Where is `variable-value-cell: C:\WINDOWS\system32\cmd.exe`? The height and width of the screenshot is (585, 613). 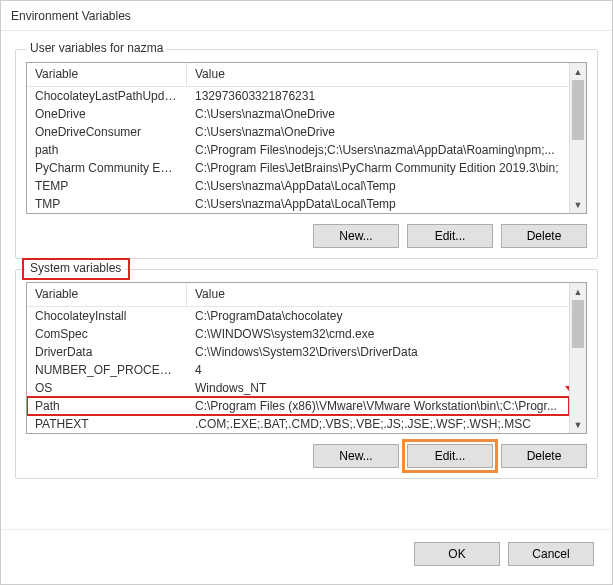
variable-value-cell: C:\WINDOWS\system32\cmd.exe is located at coordinates (378, 334).